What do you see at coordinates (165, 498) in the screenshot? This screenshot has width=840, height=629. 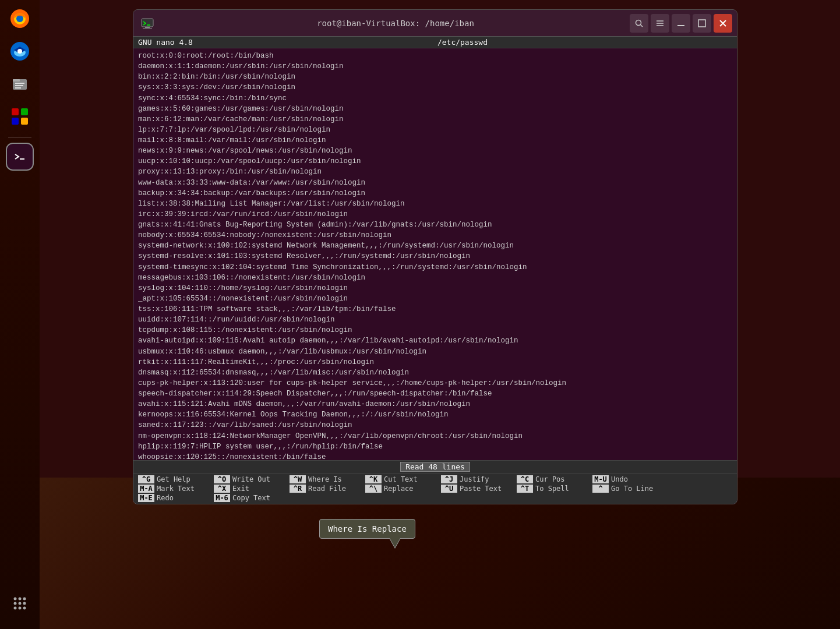 I see `shortcut-label-redo: Redo` at bounding box center [165, 498].